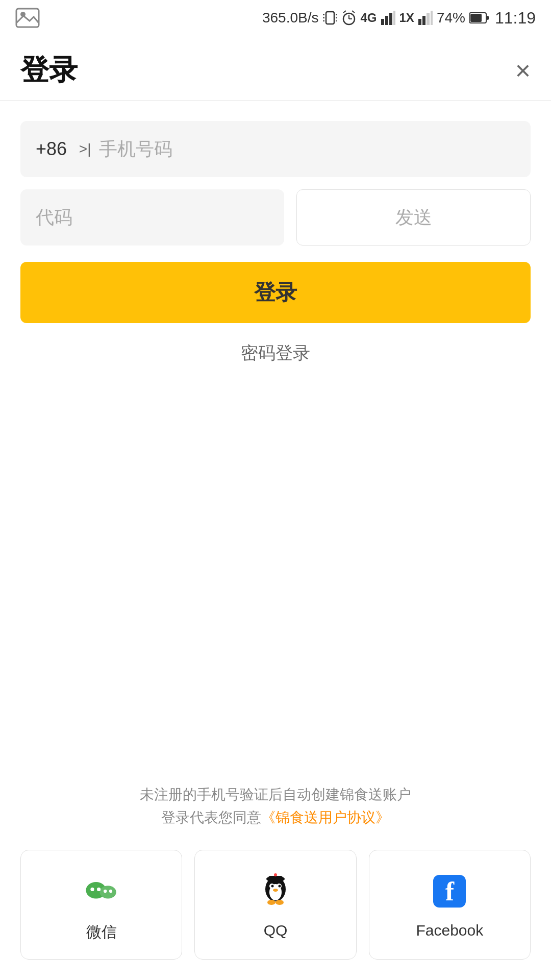  What do you see at coordinates (276, 795) in the screenshot?
I see `terms-line1: 未注册的手机号验证后自动创建锦食送账户` at bounding box center [276, 795].